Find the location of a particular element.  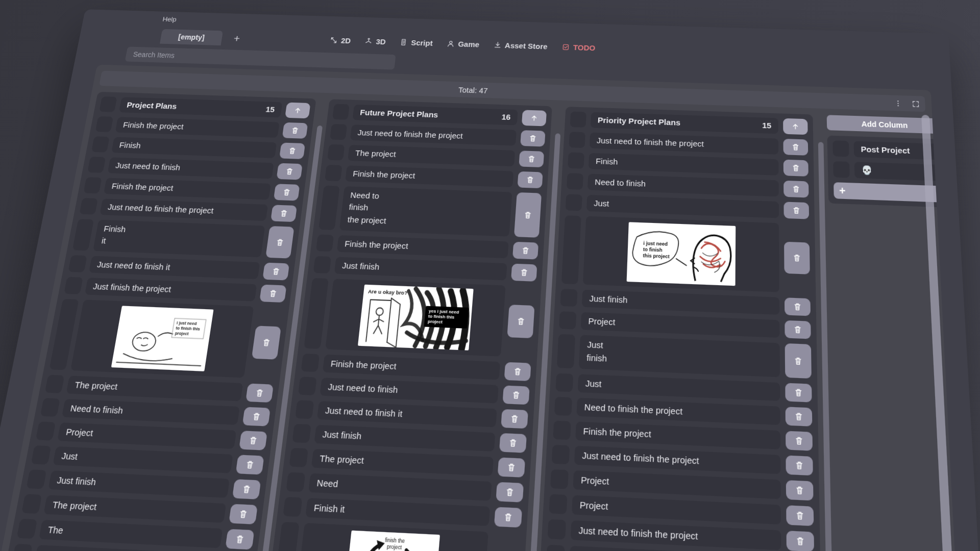

column-header: Priority Project Plans15 is located at coordinates (689, 123).